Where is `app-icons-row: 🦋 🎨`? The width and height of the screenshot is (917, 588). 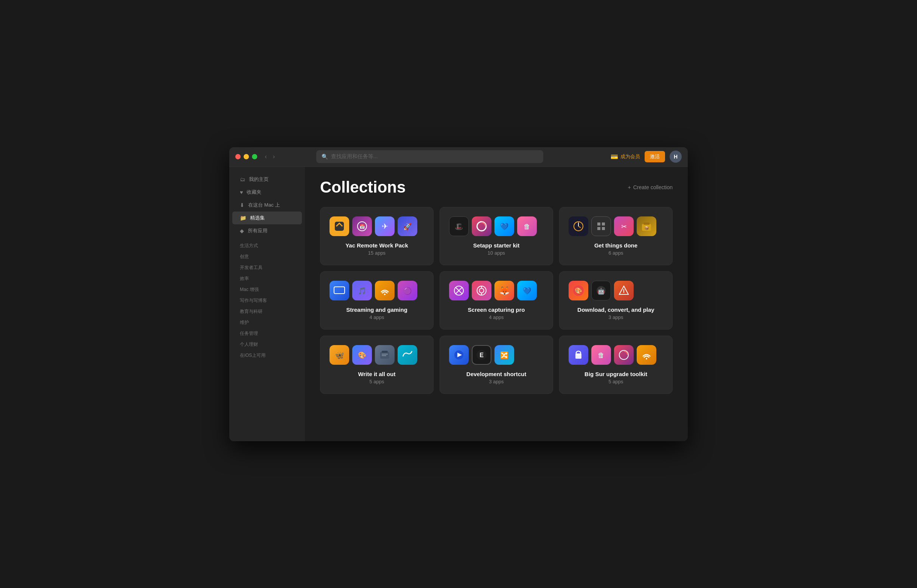 app-icons-row: 🦋 🎨 is located at coordinates (377, 355).